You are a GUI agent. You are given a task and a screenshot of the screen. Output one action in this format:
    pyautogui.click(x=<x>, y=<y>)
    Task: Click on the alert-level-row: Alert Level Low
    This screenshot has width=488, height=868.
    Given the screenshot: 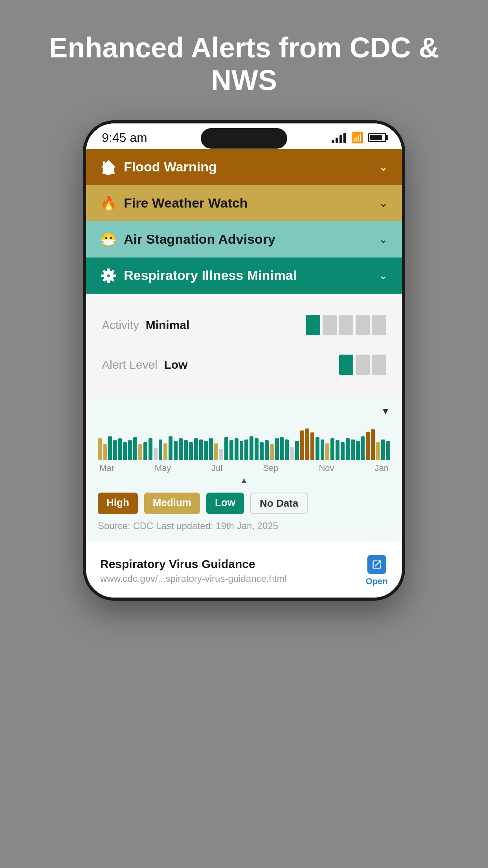 What is the action you would take?
    pyautogui.click(x=244, y=365)
    